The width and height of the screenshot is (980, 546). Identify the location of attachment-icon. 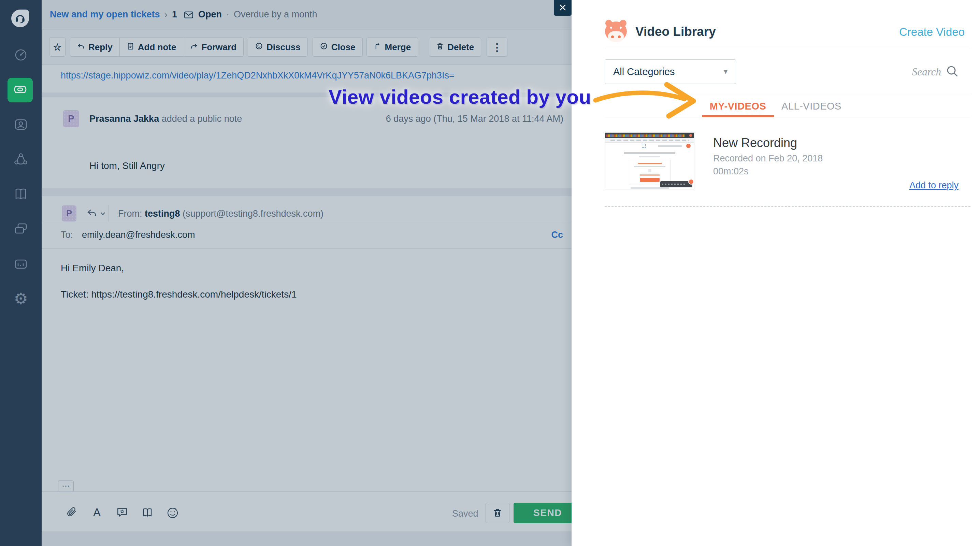
(72, 513).